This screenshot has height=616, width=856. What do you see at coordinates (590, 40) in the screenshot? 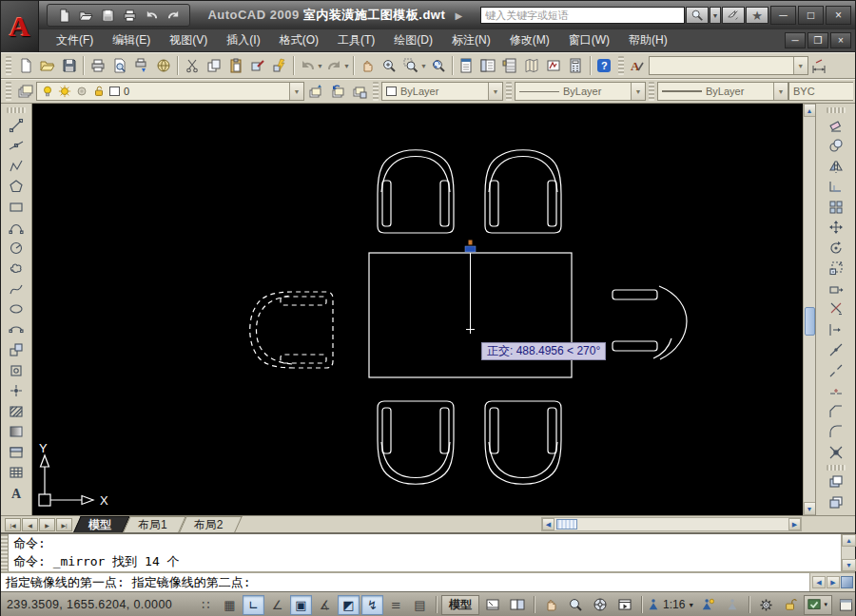
I see `menu-window: 窗口(W)` at bounding box center [590, 40].